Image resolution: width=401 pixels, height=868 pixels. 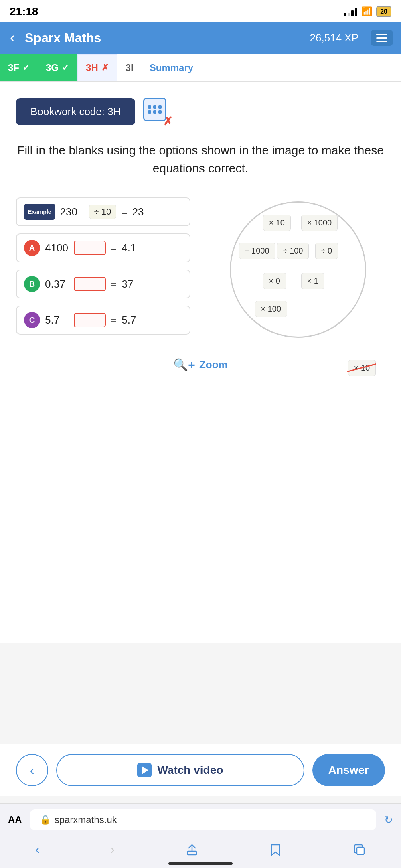 What do you see at coordinates (382, 38) in the screenshot?
I see `nav-menu-button` at bounding box center [382, 38].